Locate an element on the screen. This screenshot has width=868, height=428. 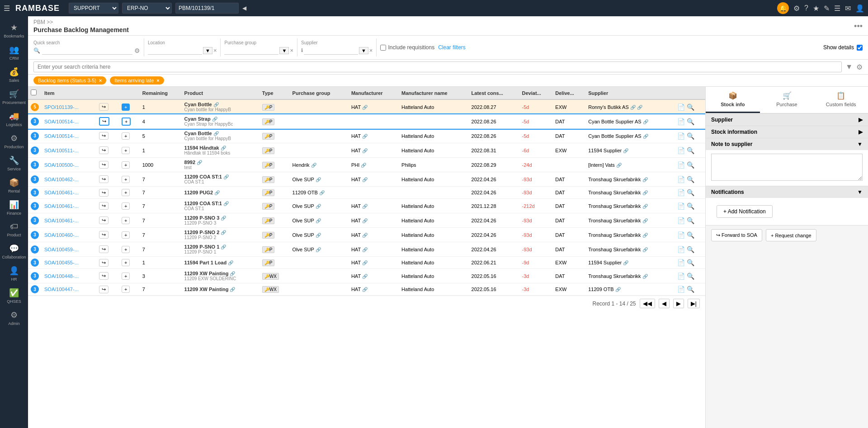
notifications-section-header: Notifications ▼ is located at coordinates (787, 192).